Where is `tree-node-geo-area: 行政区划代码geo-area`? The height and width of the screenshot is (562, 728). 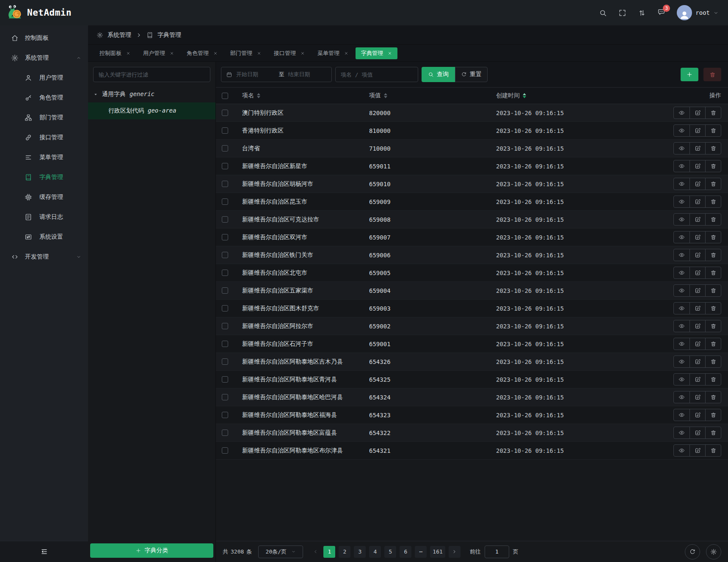 tree-node-geo-area: 行政区划代码geo-area is located at coordinates (152, 111).